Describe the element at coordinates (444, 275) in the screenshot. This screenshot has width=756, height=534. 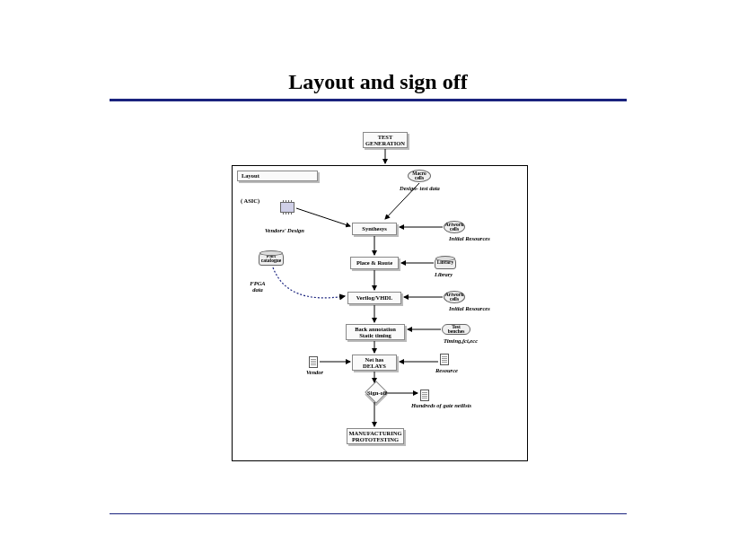
I see `label-library: Library` at that location.